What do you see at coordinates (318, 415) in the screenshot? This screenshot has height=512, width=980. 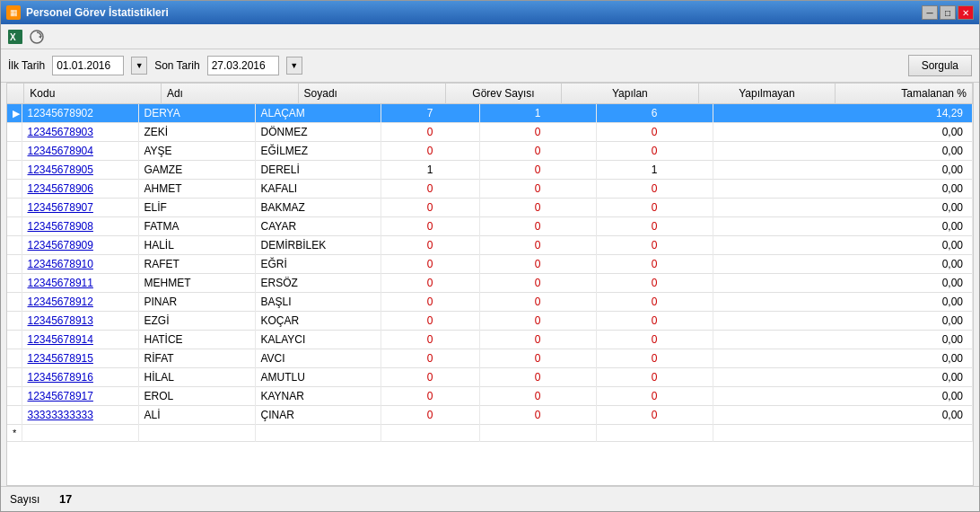 I see `cell-soyadi: ÇINAR` at bounding box center [318, 415].